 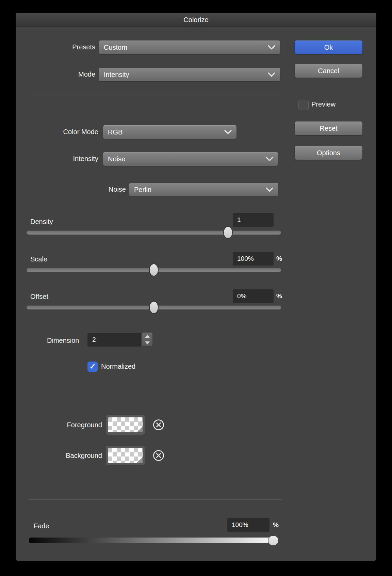 I want to click on fade-unit-label: %, so click(x=276, y=525).